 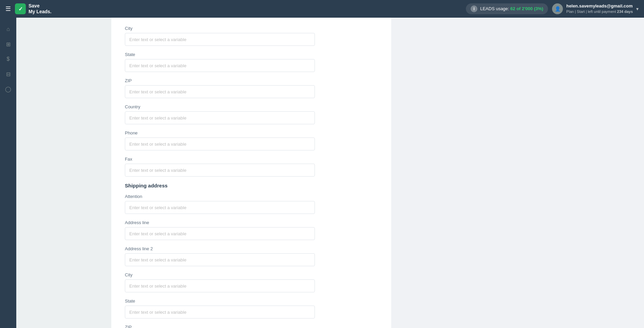 I want to click on app-header: ☰ ✓ Save My Leads. i LEADS usage: 62 of …, so click(x=322, y=9).